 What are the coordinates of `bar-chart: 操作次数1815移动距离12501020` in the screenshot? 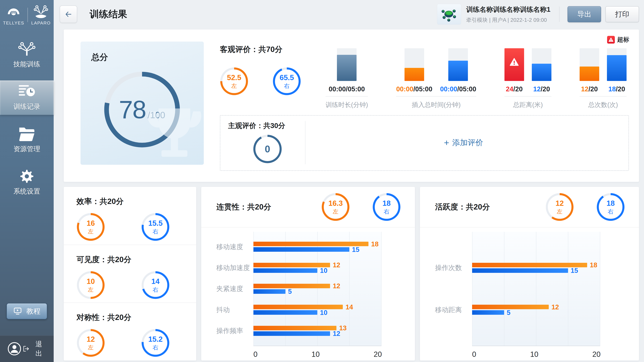 It's located at (537, 295).